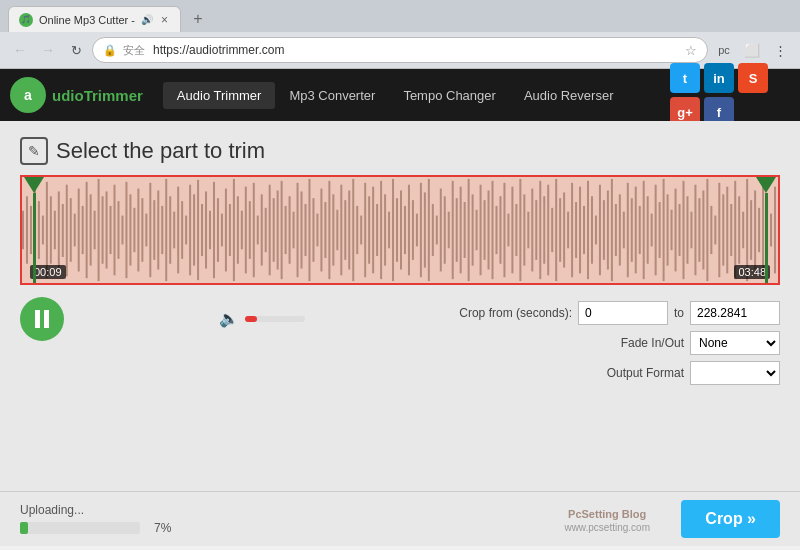 Image resolution: width=800 pixels, height=550 pixels. What do you see at coordinates (730, 519) in the screenshot?
I see `crop-section: Crop » PcSetting Blog www.pcsetting.com` at bounding box center [730, 519].